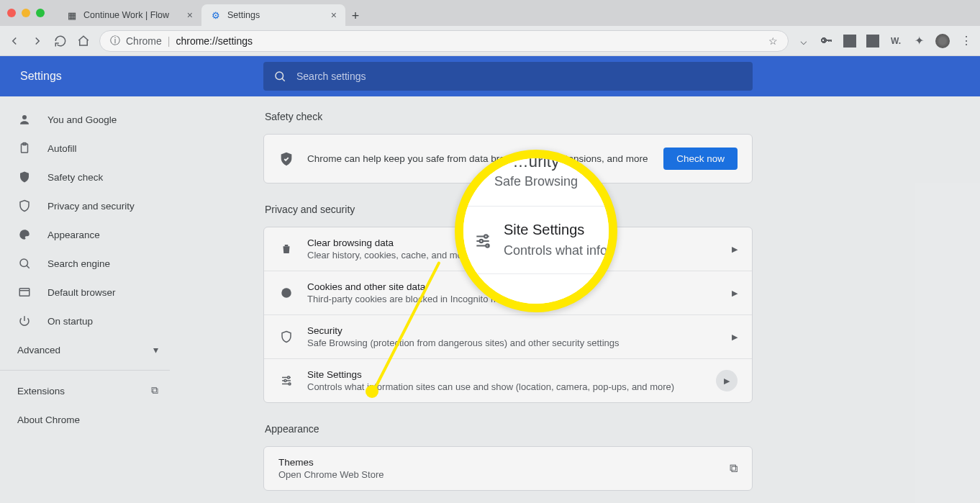  What do you see at coordinates (127, 15) in the screenshot?
I see `tab-title: Continue Work | Flow` at bounding box center [127, 15].